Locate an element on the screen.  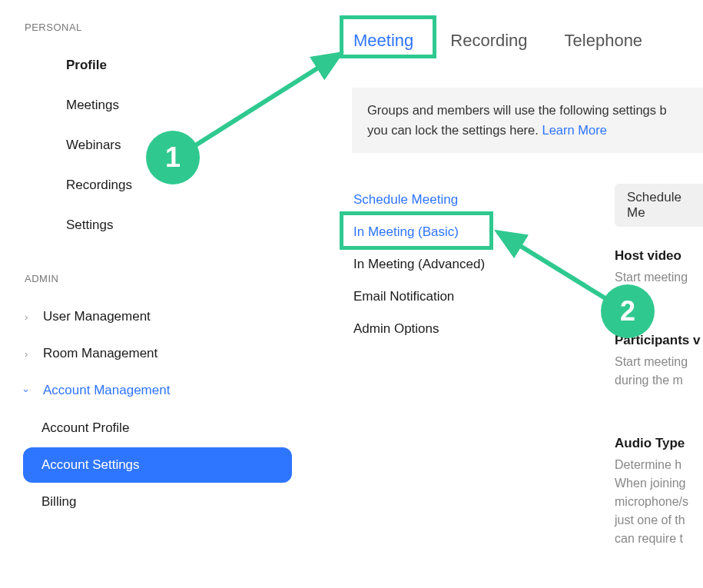
sidebar-admin-user-management: › User Management is located at coordinates (158, 317).